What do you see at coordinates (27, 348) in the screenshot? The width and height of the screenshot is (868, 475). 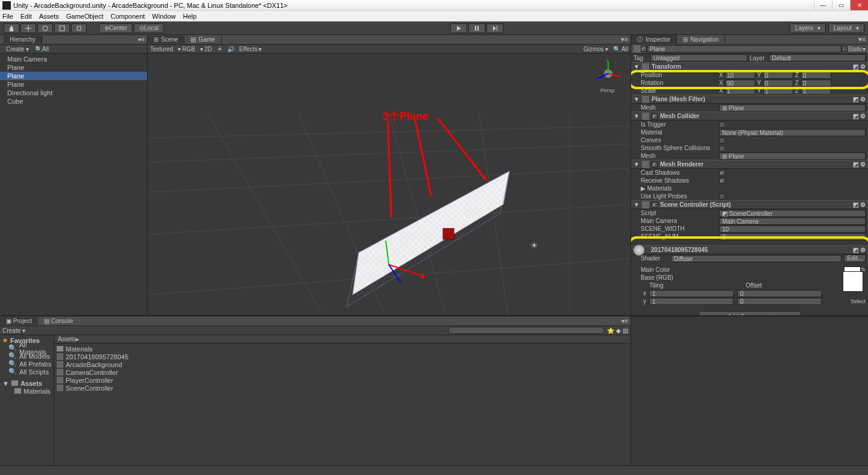 I see `favorite-item: 🔍All Materials` at bounding box center [27, 348].